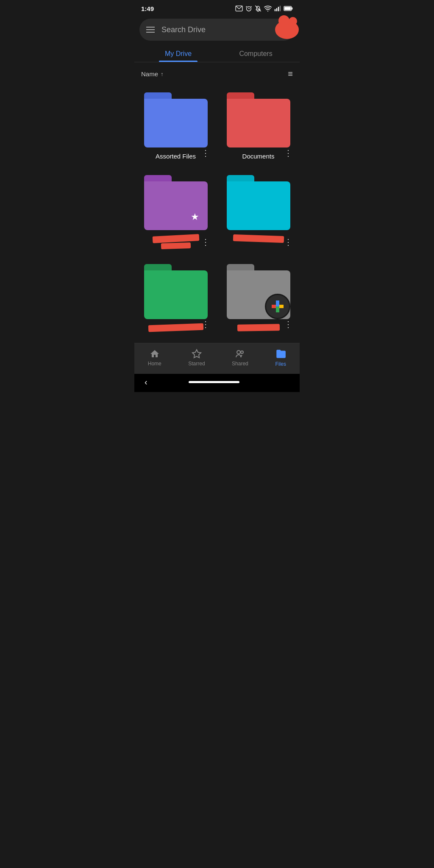 This screenshot has height=868, width=434. What do you see at coordinates (259, 120) in the screenshot?
I see `folder-icon-documents` at bounding box center [259, 120].